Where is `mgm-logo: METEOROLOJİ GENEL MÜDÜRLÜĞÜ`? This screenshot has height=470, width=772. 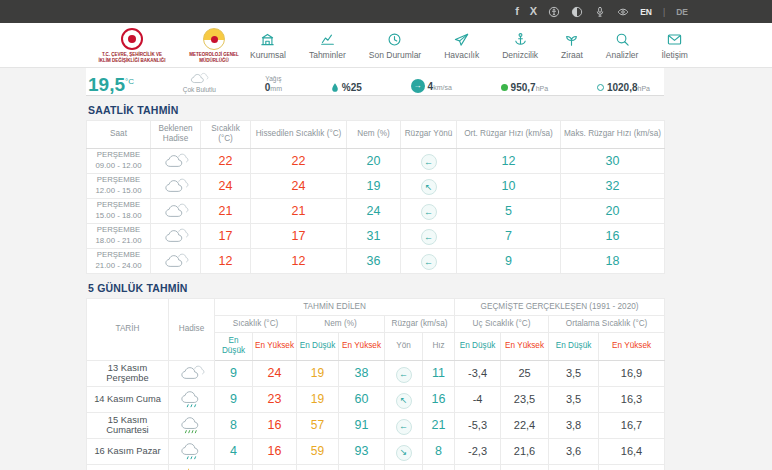 mgm-logo: METEOROLOJİ GENEL MÜDÜRLÜĞÜ is located at coordinates (214, 46).